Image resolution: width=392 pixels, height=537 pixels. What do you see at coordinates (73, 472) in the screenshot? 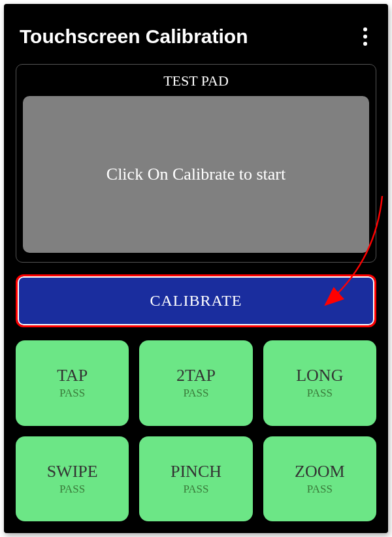
I see `tile-label: SWIPE` at bounding box center [73, 472].